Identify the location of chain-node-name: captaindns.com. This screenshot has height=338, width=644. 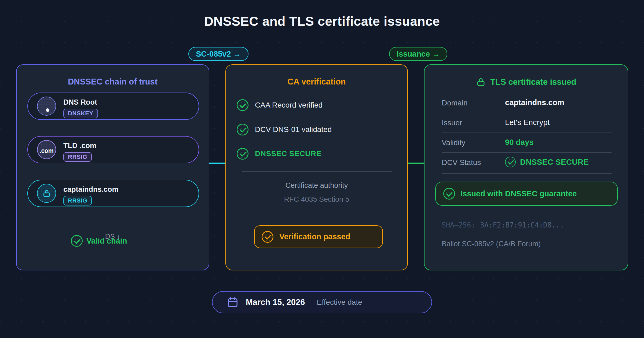
(91, 189).